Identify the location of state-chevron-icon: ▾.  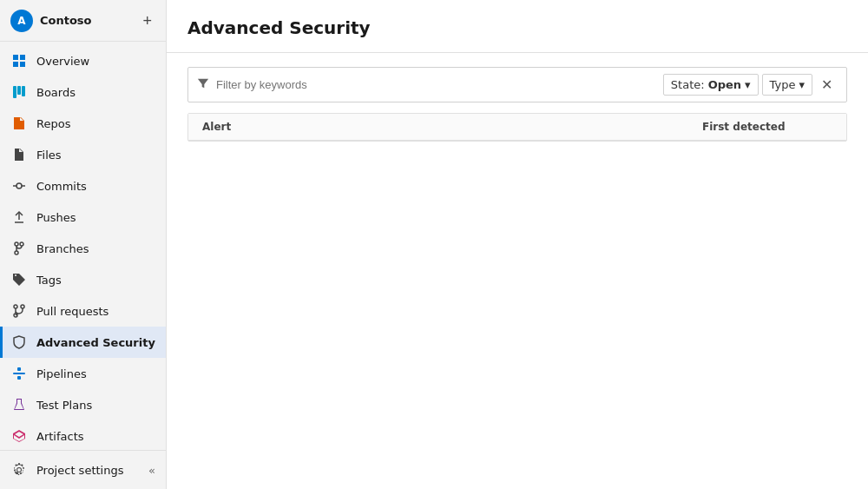
(748, 85).